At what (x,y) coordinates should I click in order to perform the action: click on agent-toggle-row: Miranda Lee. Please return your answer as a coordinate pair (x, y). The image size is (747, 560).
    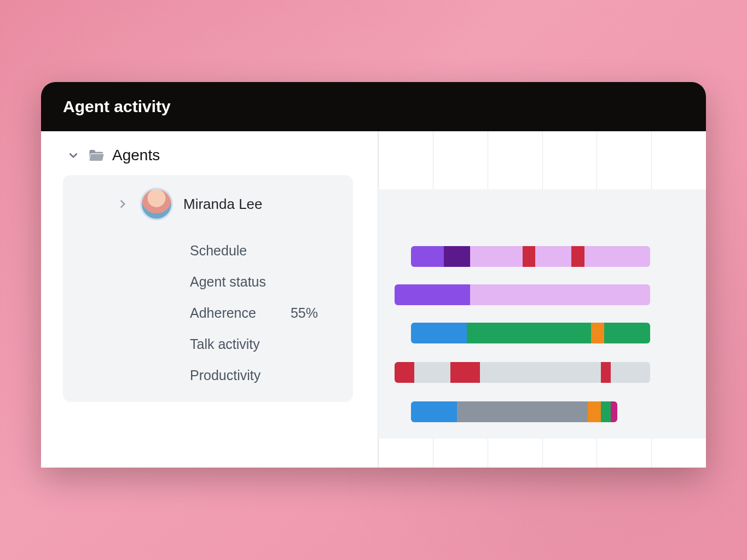
    Looking at the image, I should click on (208, 205).